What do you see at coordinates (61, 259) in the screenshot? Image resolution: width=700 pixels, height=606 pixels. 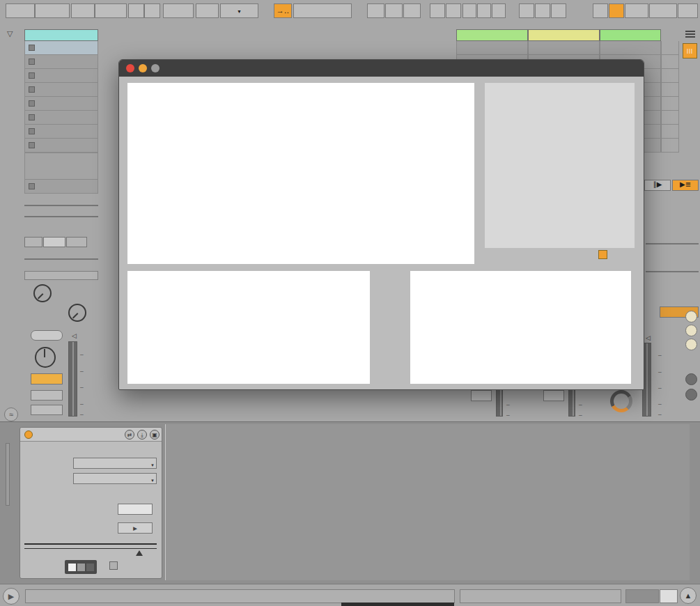 I see `output-device-select: ▼` at bounding box center [61, 259].